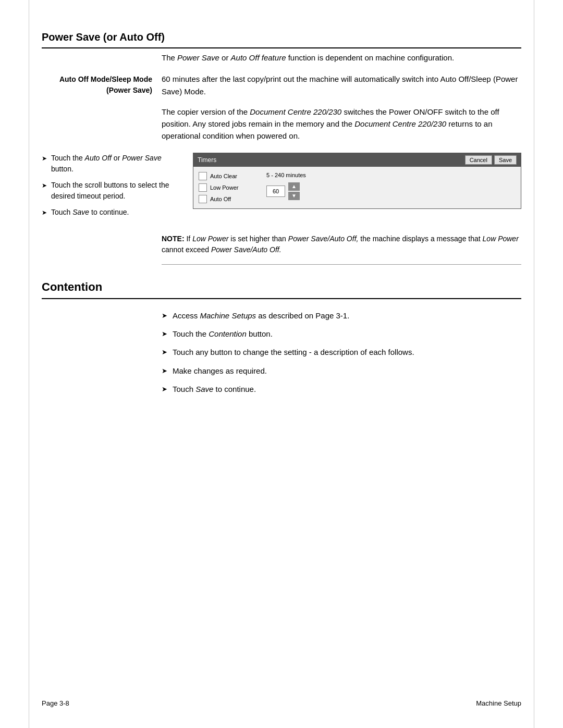 The width and height of the screenshot is (563, 728). What do you see at coordinates (204, 389) in the screenshot?
I see `contention-italic5: Save` at bounding box center [204, 389].